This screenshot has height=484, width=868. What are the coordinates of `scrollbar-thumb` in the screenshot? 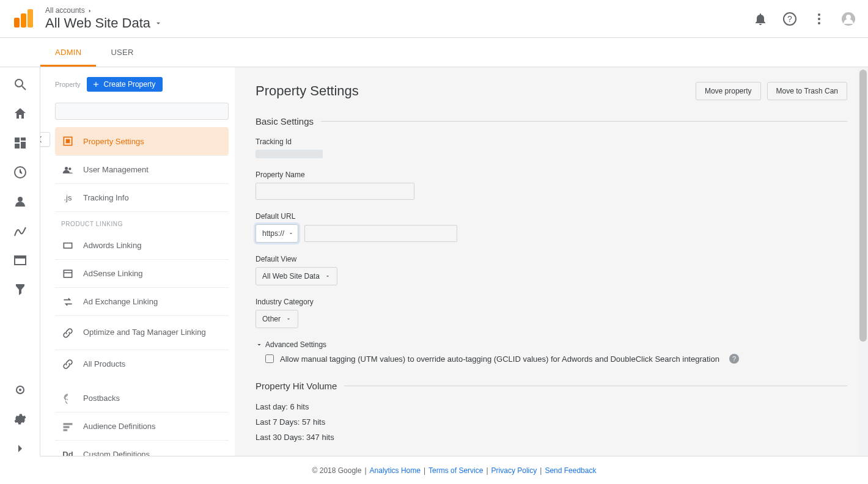 It's located at (863, 205).